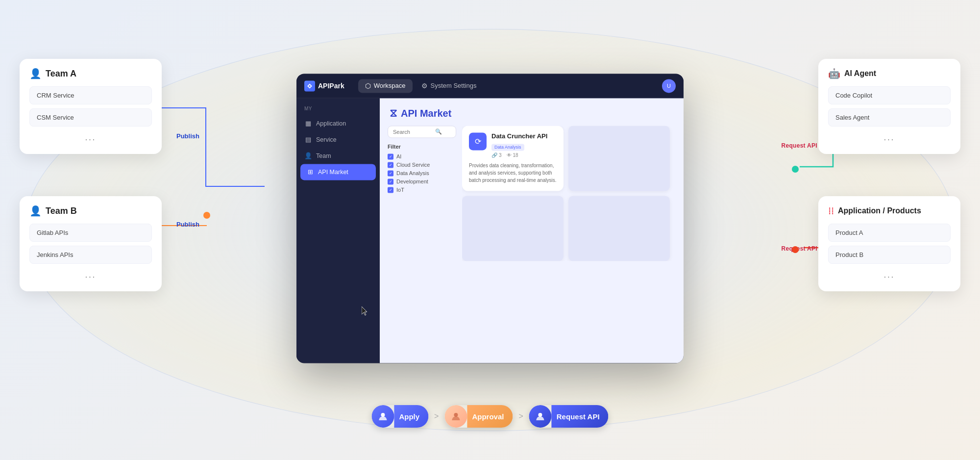  What do you see at coordinates (35, 211) in the screenshot?
I see `team-b-icon: 👤` at bounding box center [35, 211].